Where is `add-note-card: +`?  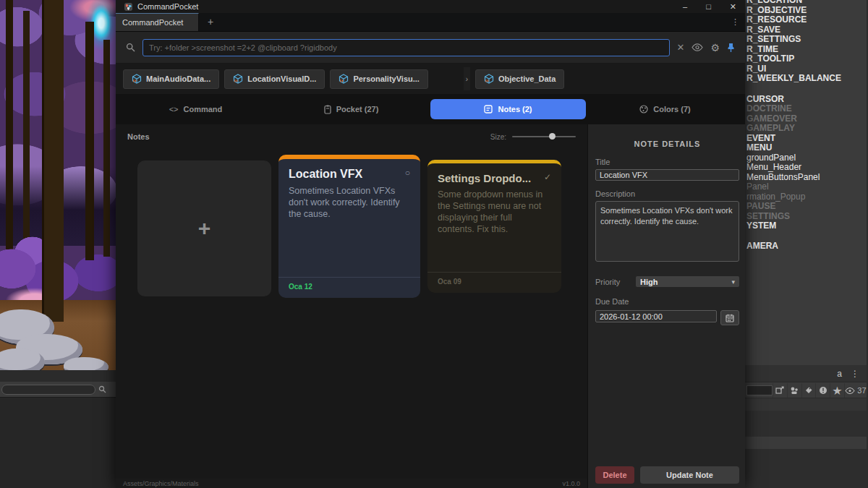
add-note-card: + is located at coordinates (204, 228).